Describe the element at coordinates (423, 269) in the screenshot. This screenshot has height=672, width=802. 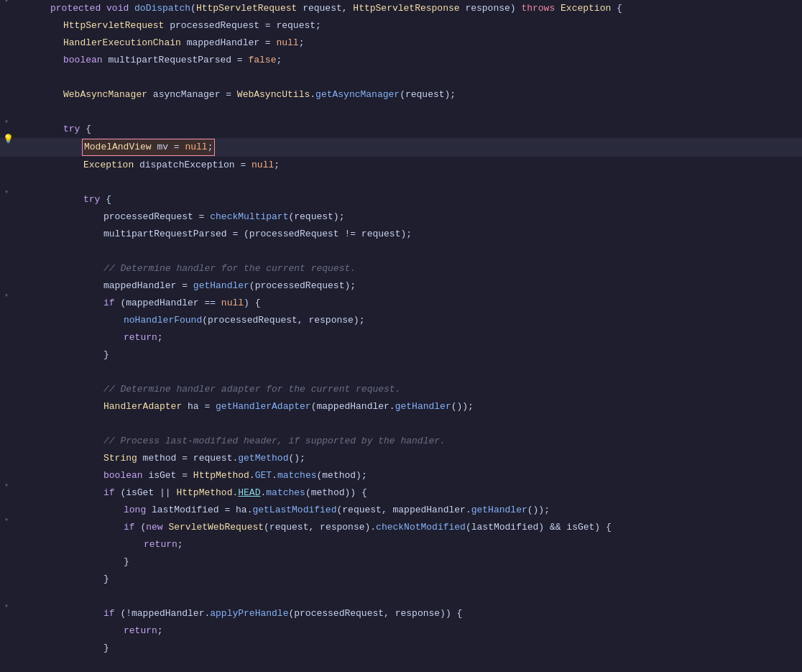
I see `code-line-content: // Determine handler for the current req…` at that location.